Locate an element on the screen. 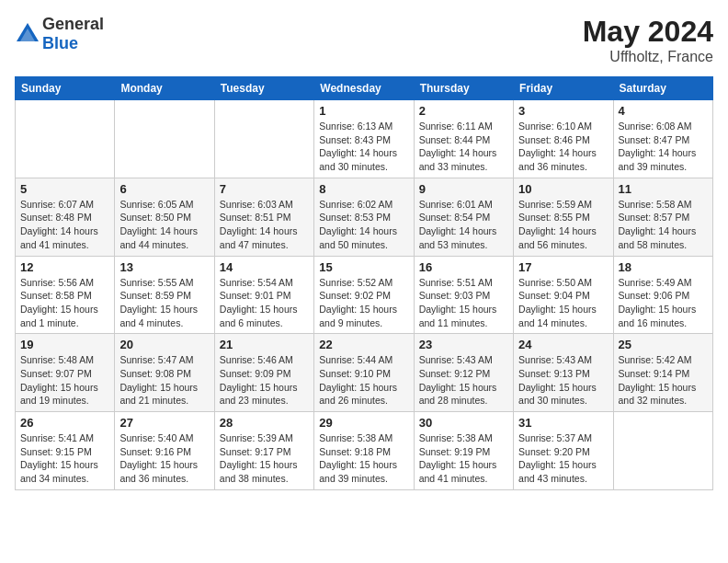 Image resolution: width=728 pixels, height=563 pixels. calendar-week-1: 1Sunrise: 6:13 AM Sunset: 8:43 PM Daylig… is located at coordinates (364, 140).